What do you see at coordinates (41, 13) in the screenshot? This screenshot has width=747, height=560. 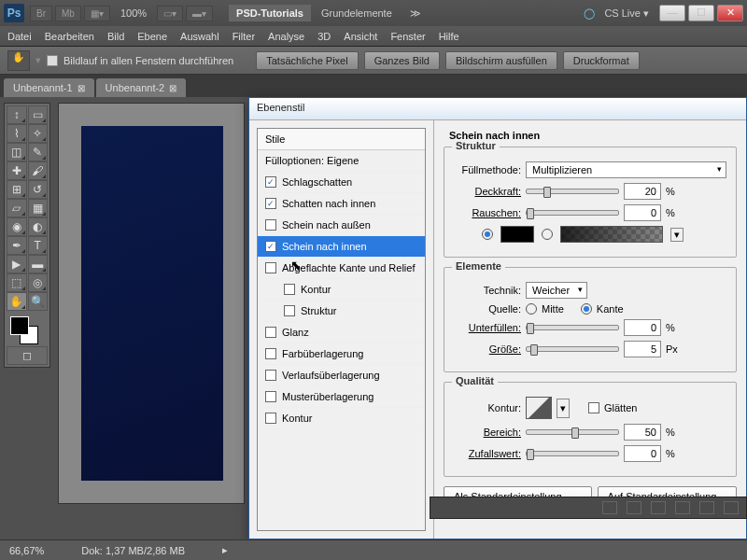 I see `bridge-button: Br` at bounding box center [41, 13].